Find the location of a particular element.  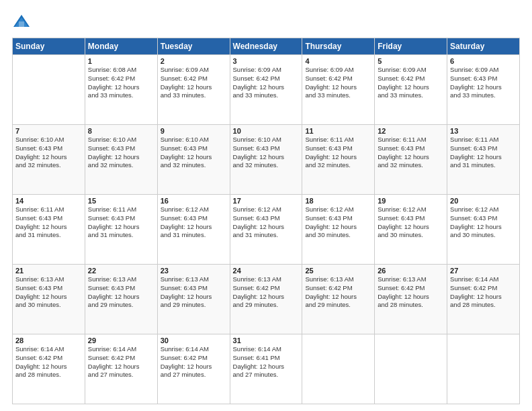

calendar-cell: 10Sunrise: 6:10 AM Sunset: 6:43 PM Dayli… is located at coordinates (266, 160).